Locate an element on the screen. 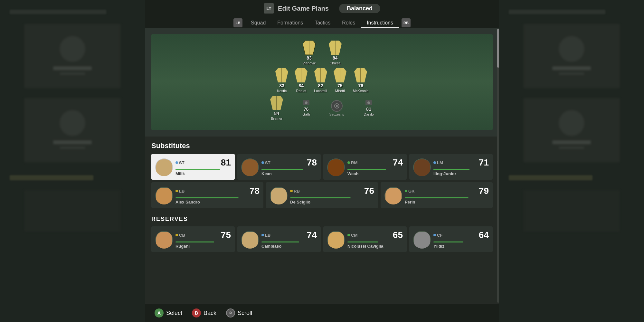 This screenshot has width=644, height=322. player-info-kean: ST 78 Kean is located at coordinates (289, 167).